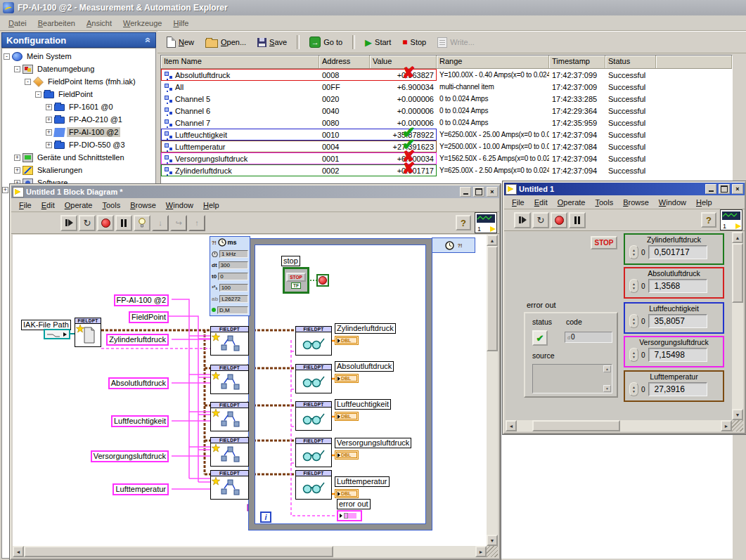 The width and height of the screenshot is (746, 560). I want to click on col-timestamp: Timestamp, so click(577, 62).